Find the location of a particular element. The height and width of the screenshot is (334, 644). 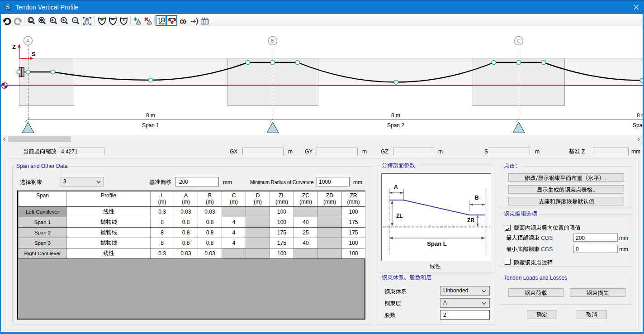

svg-text: Span L is located at coordinates (437, 243).